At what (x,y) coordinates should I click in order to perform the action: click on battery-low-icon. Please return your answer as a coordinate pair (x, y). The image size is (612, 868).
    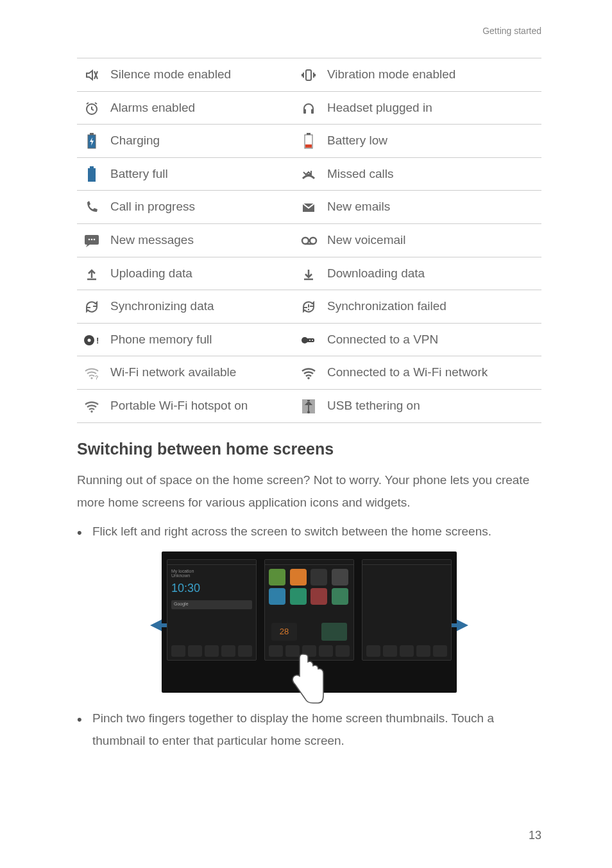
    Looking at the image, I should click on (309, 141).